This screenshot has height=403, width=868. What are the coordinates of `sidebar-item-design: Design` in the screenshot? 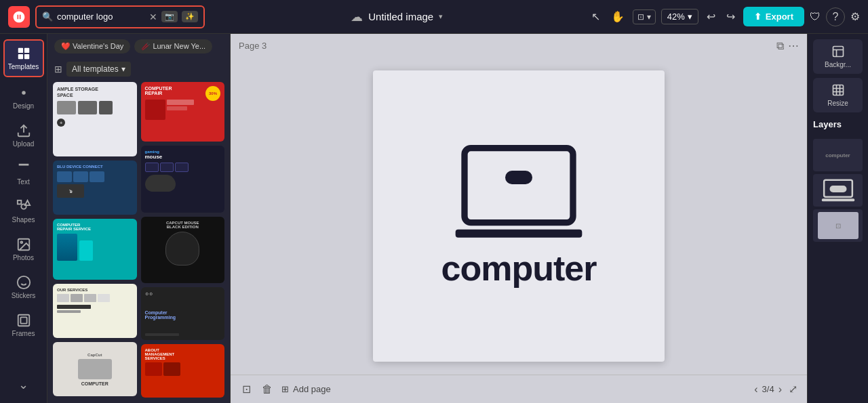 It's located at (24, 98).